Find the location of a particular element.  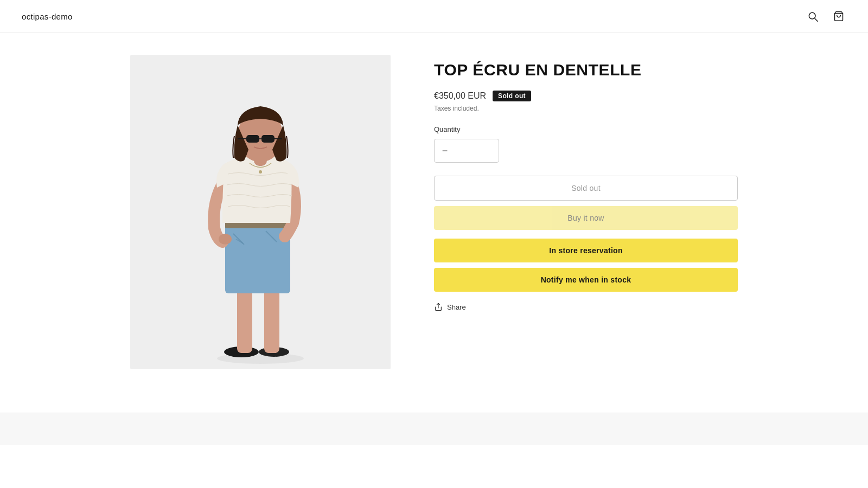

quantity-decrease-button: − is located at coordinates (445, 151).